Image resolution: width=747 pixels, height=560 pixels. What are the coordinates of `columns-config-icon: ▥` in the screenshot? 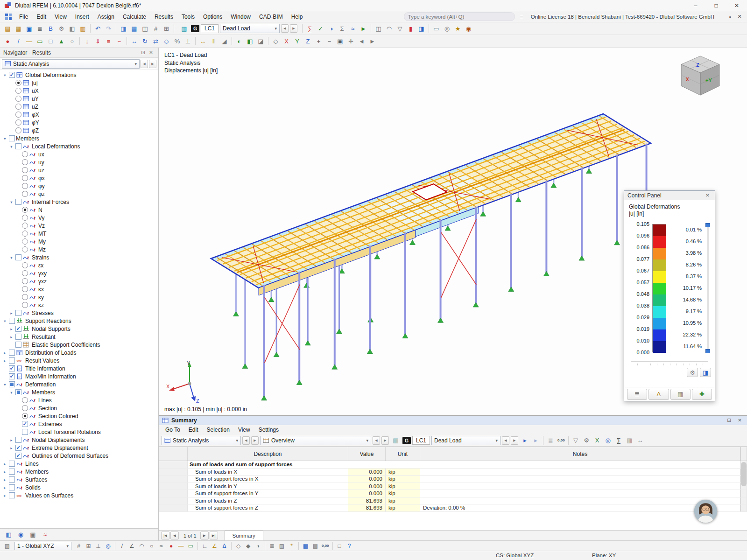 It's located at (629, 441).